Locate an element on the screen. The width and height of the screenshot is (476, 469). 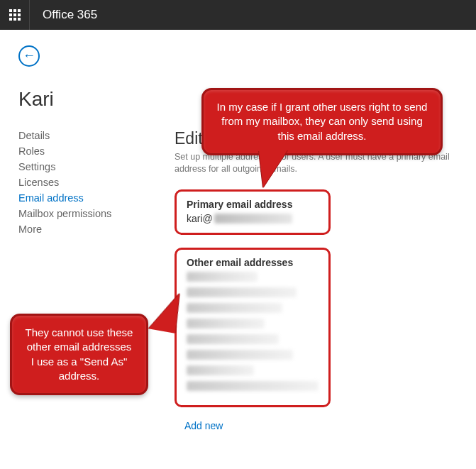
annotation-callout-other: They cannot use these other email addres… is located at coordinates (79, 355).